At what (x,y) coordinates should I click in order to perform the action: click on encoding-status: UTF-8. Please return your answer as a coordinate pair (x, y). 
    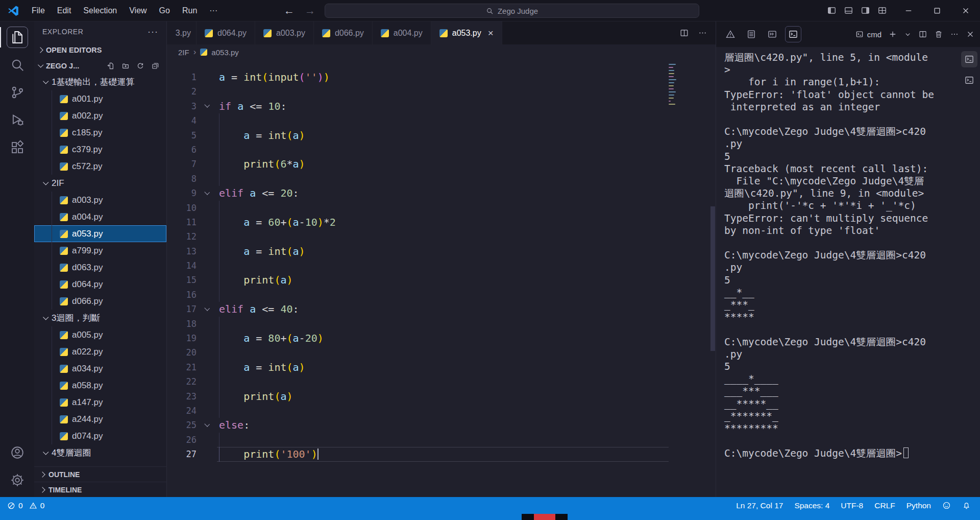
    Looking at the image, I should click on (852, 506).